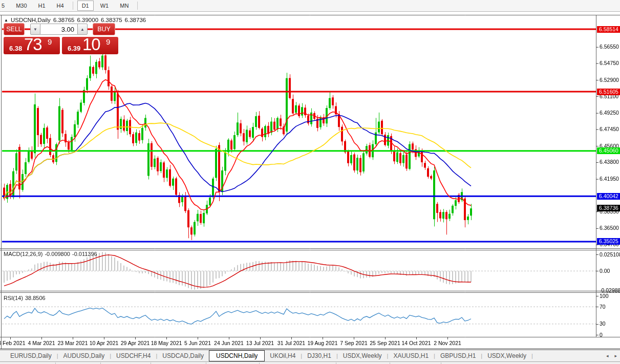 This screenshot has height=364, width=620. What do you see at coordinates (291, 343) in the screenshot?
I see `date-axis-label: 31 Jul 2021` at bounding box center [291, 343].